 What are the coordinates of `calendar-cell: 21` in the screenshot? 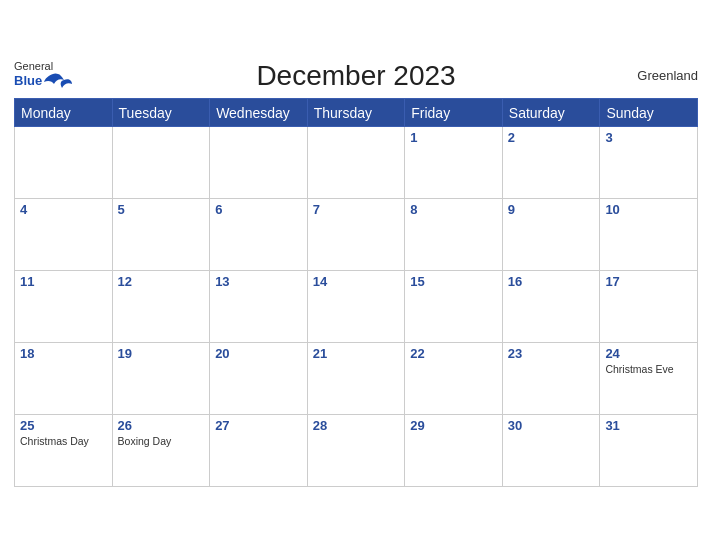 It's located at (356, 378).